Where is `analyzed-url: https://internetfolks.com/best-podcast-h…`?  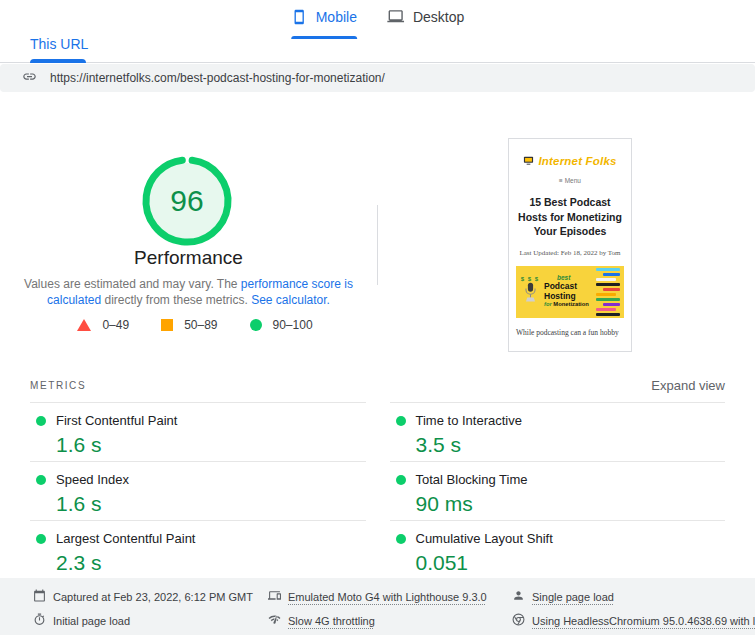
analyzed-url: https://internetfolks.com/best-podcast-h… is located at coordinates (218, 78).